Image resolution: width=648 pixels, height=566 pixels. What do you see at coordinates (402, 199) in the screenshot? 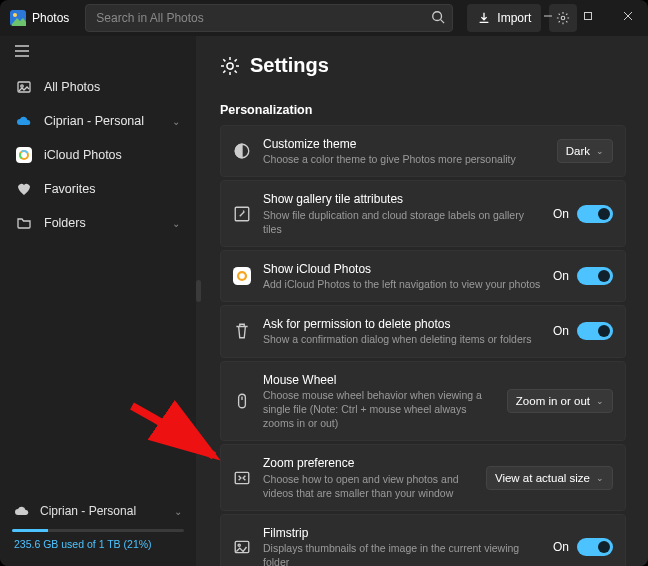
I see `setting-title: Show gallery tile attributes` at bounding box center [402, 199].